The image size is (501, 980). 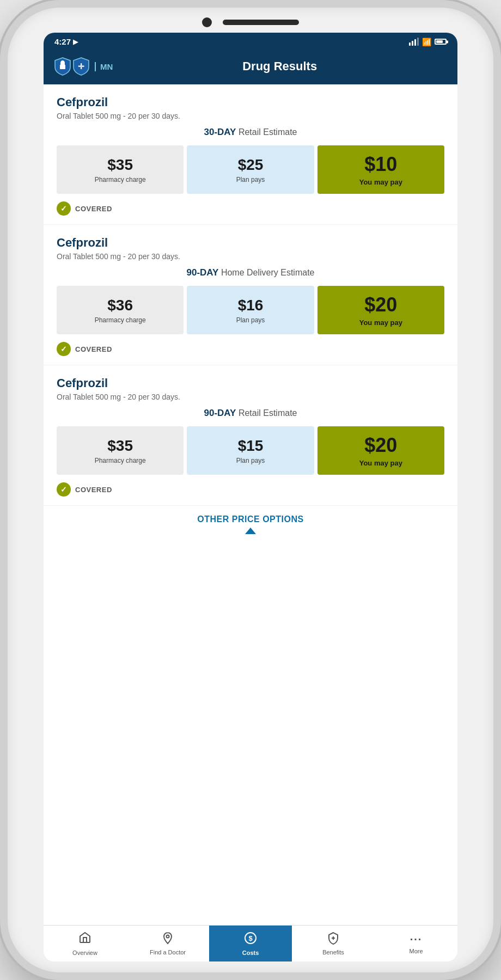 What do you see at coordinates (85, 953) in the screenshot?
I see `nav-overview-label: Overview` at bounding box center [85, 953].